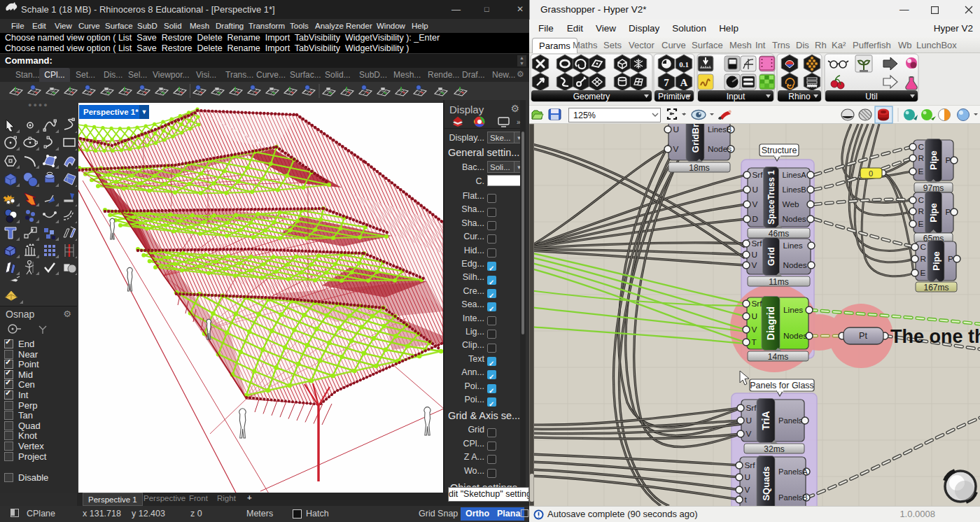 This screenshot has height=522, width=980. Describe the element at coordinates (736, 97) in the screenshot. I see `svg-text: Input` at that location.